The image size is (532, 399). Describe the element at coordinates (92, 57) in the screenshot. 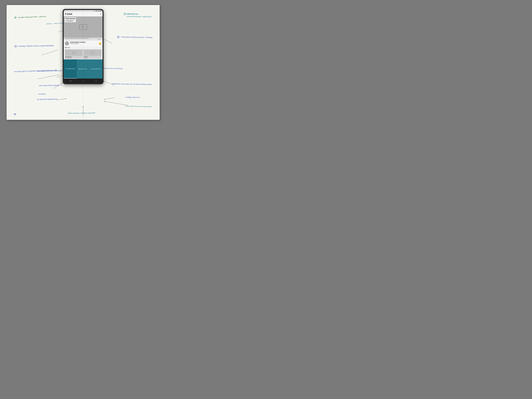

I see `thumb-title-1: Petry vs.` at that location.